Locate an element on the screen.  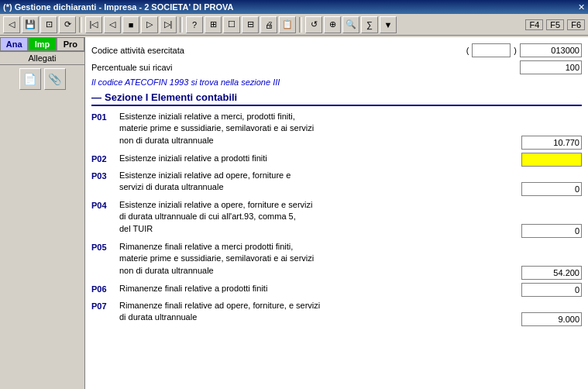
codice-input is located at coordinates (551, 48).